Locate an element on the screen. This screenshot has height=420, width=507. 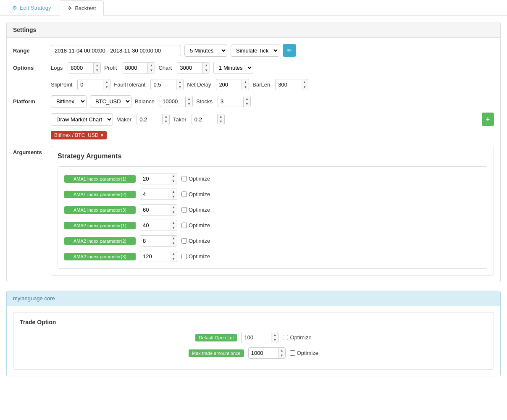
pair-select: BTC_USD ETH_USD LTC_USD is located at coordinates (111, 102).